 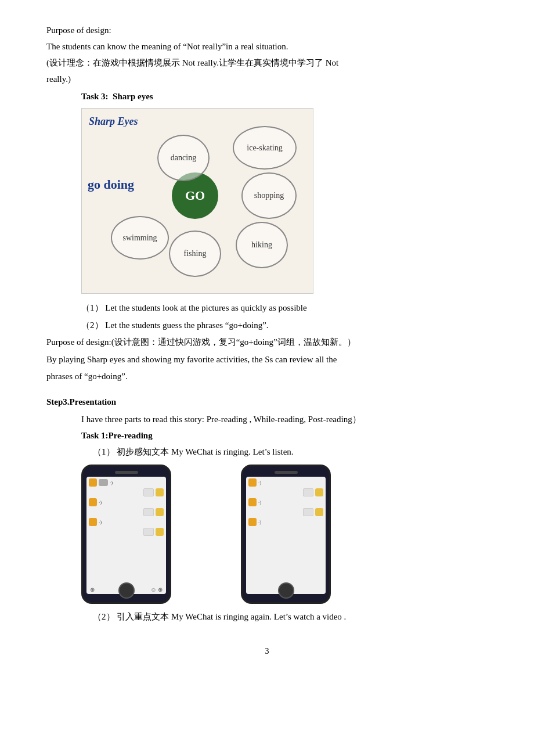 What do you see at coordinates (286, 483) in the screenshot?
I see `chat-bubble-p2-1: ·)` at bounding box center [286, 483].